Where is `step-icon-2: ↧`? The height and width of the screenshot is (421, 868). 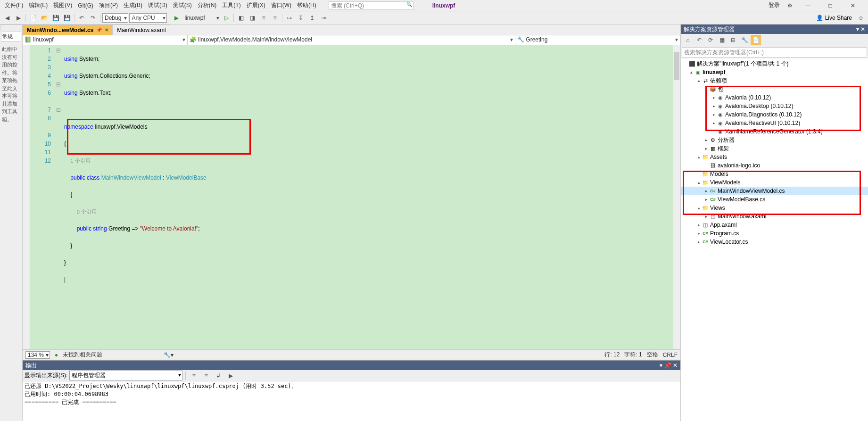 step-icon-2: ↧ is located at coordinates (301, 18).